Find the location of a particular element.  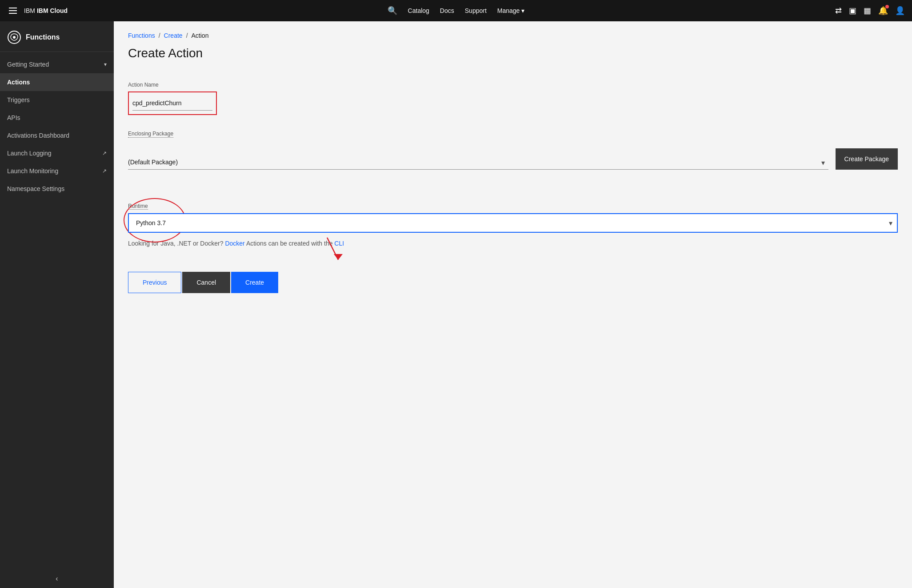

docker-link: Docker is located at coordinates (235, 243).